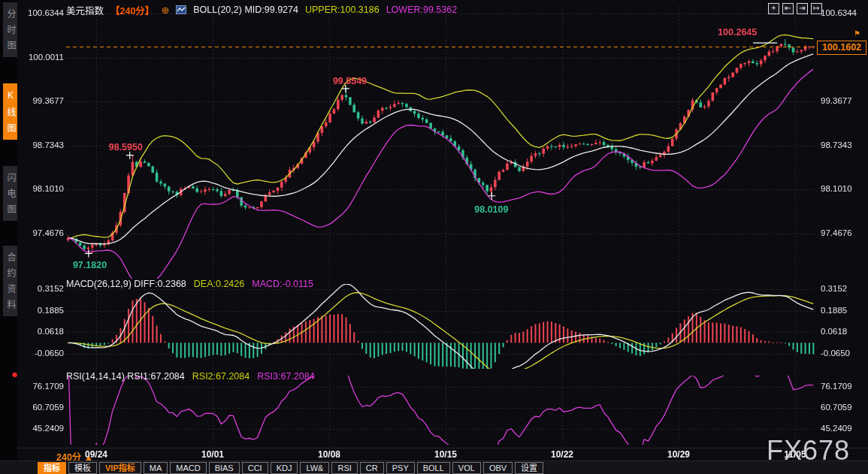 This screenshot has height=474, width=868. I want to click on time-axis: 240分 ▲ 09/2410/0110/0810/1510/2210/2911/…, so click(443, 454).